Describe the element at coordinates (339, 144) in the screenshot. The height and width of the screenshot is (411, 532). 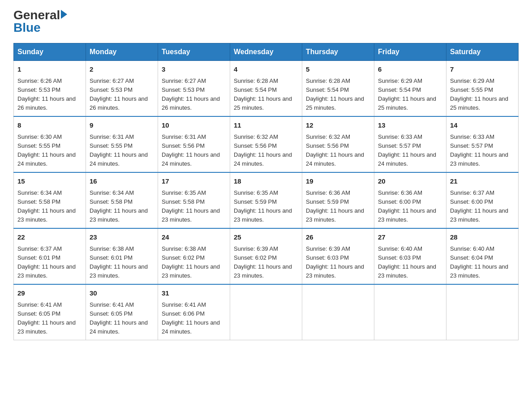
I see `calendar-cell: 12Sunrise: 6:32 AMSunset: 5:56 PMDayligh…` at that location.